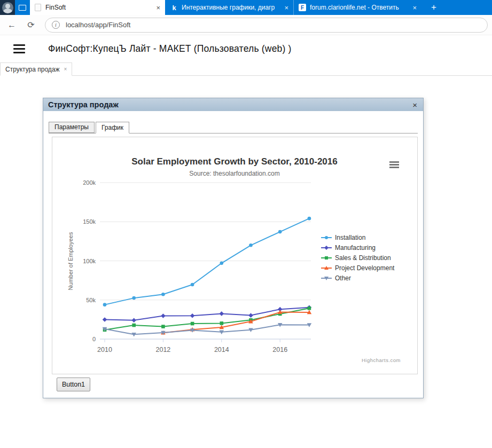  Describe the element at coordinates (355, 248) in the screenshot. I see `legend-label: Manufacturing` at that location.